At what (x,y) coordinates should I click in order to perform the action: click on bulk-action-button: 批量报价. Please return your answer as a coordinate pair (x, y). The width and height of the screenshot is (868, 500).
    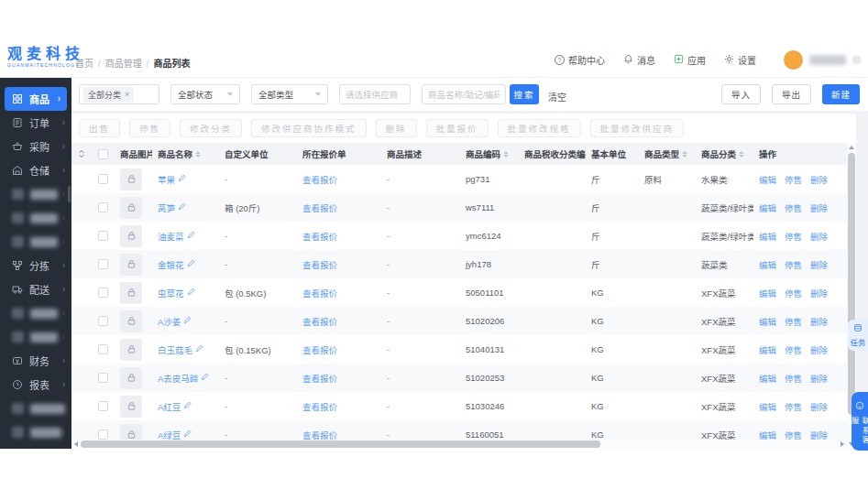
    Looking at the image, I should click on (457, 128).